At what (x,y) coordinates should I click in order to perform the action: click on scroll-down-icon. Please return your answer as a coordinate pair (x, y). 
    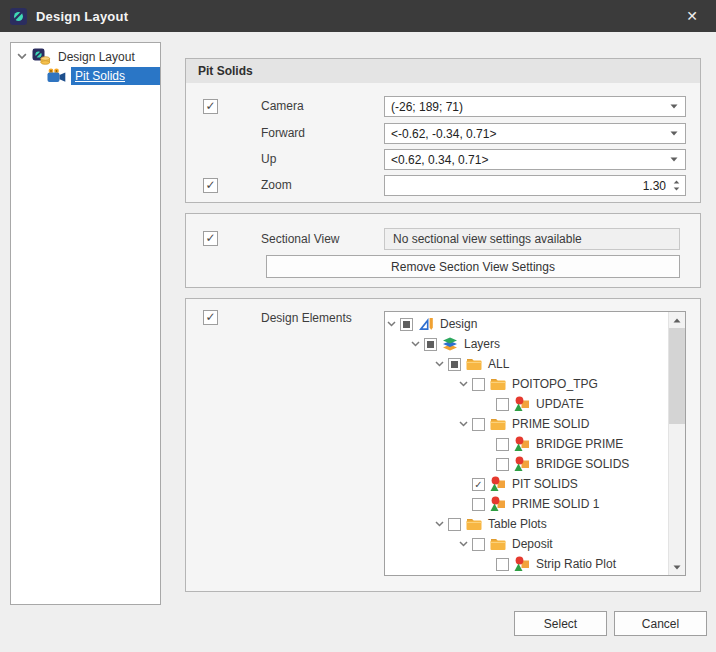
    Looking at the image, I should click on (677, 567).